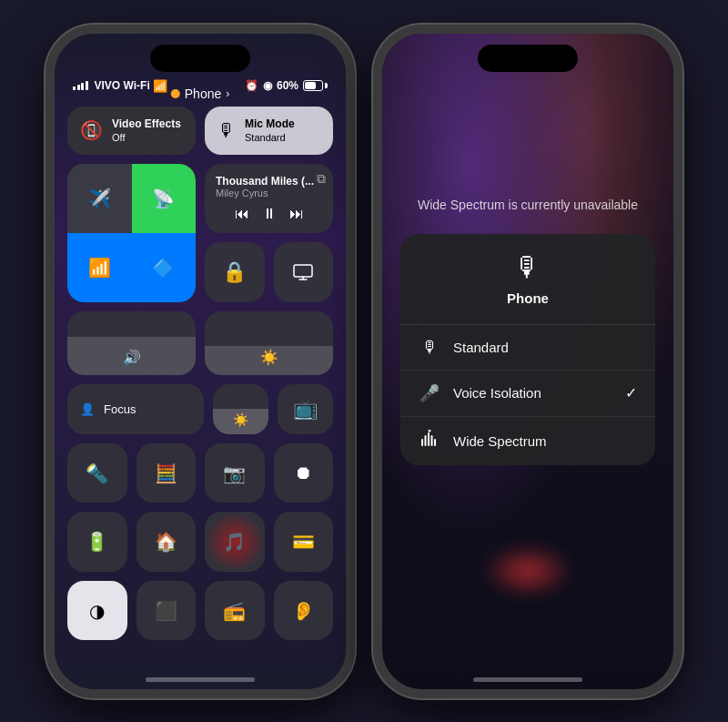  Describe the element at coordinates (528, 571) in the screenshot. I see `red-glow-blob` at that location.